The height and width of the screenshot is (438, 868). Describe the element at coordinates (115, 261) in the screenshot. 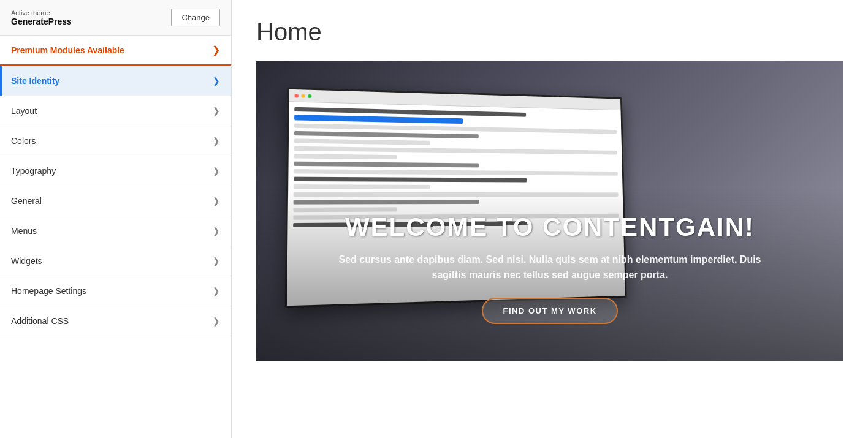

I see `sidebar-item-widgets: Widgets ❯` at that location.